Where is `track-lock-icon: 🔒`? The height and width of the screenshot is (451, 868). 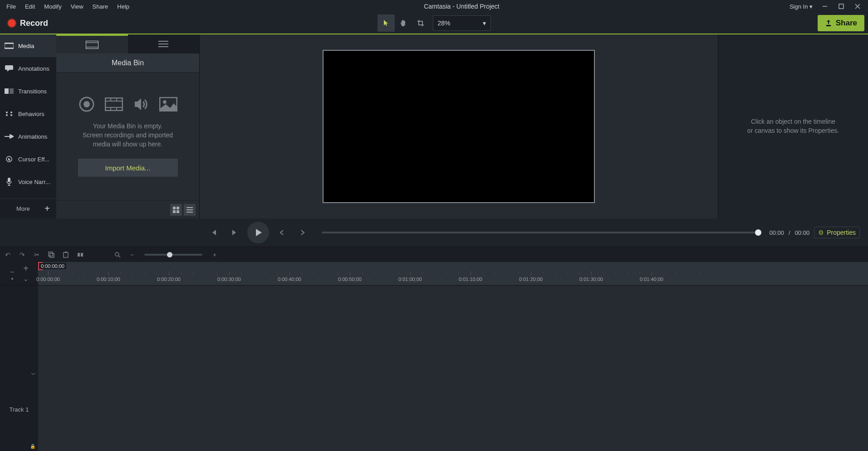
track-lock-icon: 🔒 is located at coordinates (33, 446).